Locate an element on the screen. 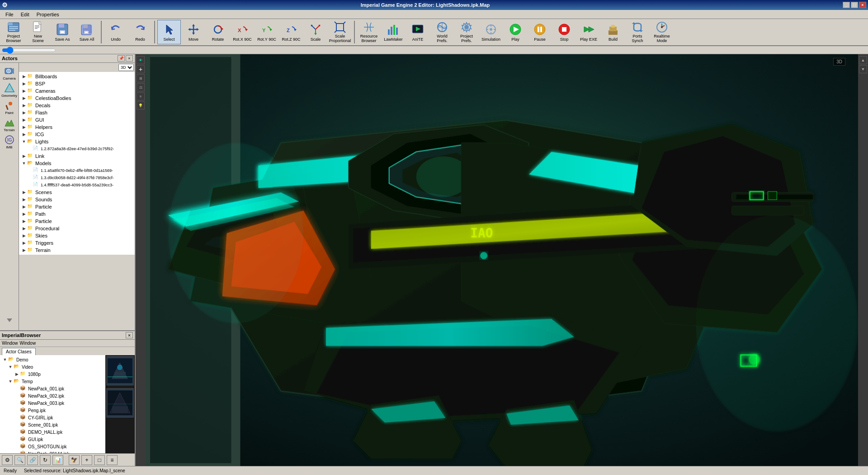 The height and width of the screenshot is (475, 868). imp-tree-gui: 📦 GUI.ipk is located at coordinates (52, 439).